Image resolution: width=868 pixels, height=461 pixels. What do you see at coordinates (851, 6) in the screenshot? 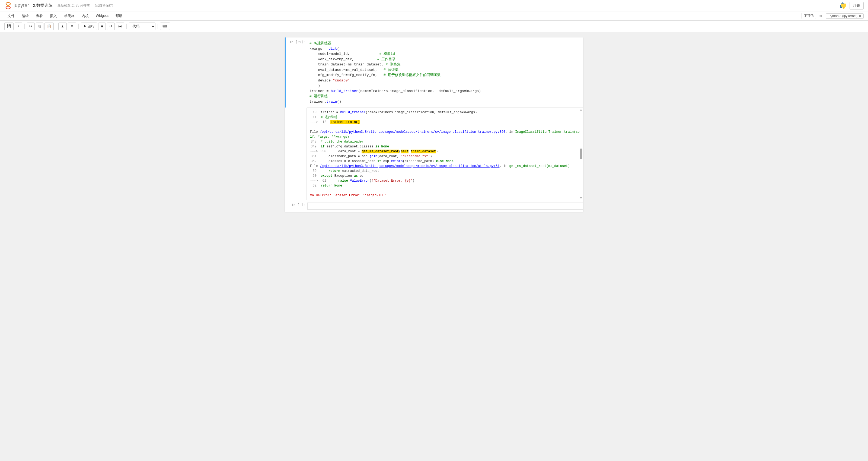
I see `top-bar-right: 注销` at bounding box center [851, 6].